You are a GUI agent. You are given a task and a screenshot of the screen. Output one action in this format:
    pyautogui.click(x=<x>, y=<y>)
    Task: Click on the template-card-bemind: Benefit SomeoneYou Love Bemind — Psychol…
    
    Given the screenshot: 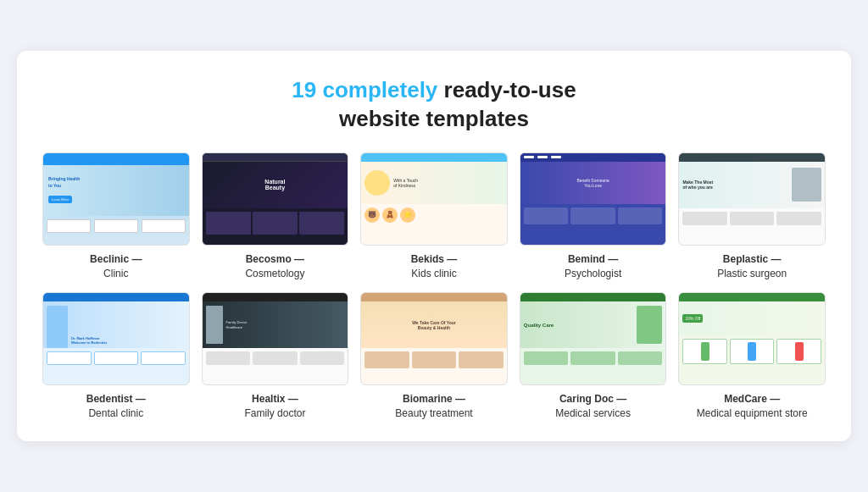 What is the action you would take?
    pyautogui.click(x=593, y=217)
    